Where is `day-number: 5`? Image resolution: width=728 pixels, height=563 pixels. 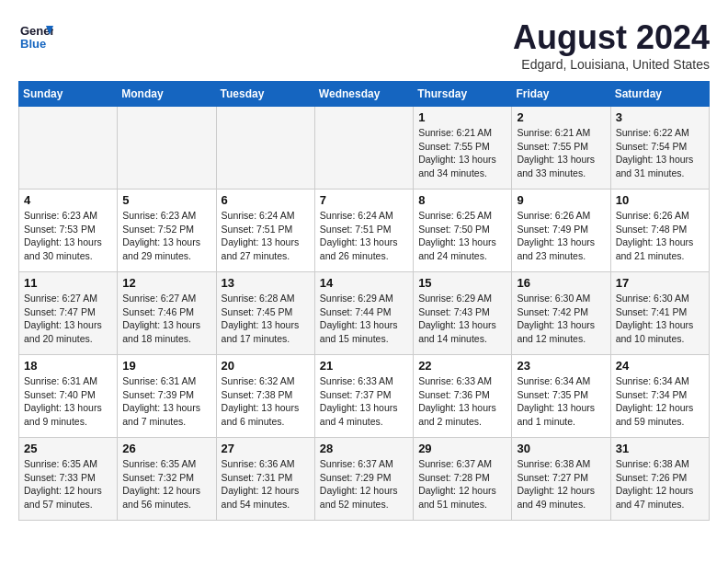 day-number: 5 is located at coordinates (166, 201).